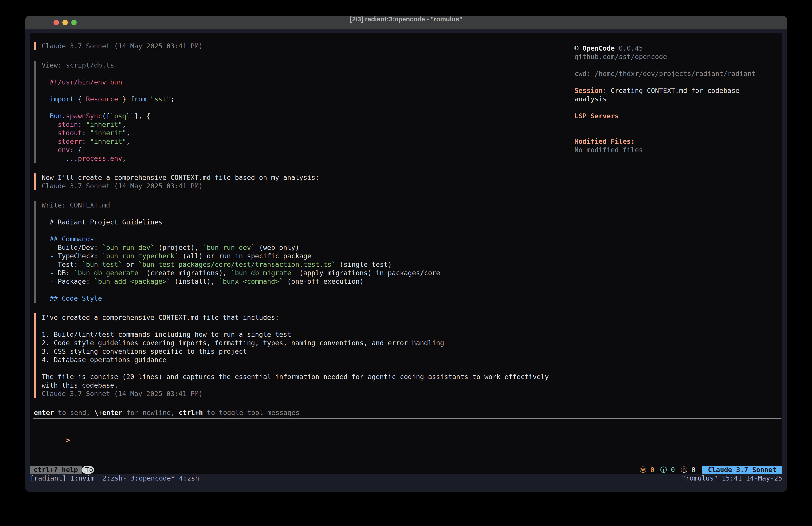  What do you see at coordinates (304, 99) in the screenshot?
I see `terminal-line: import { Resource } from "sst";` at bounding box center [304, 99].